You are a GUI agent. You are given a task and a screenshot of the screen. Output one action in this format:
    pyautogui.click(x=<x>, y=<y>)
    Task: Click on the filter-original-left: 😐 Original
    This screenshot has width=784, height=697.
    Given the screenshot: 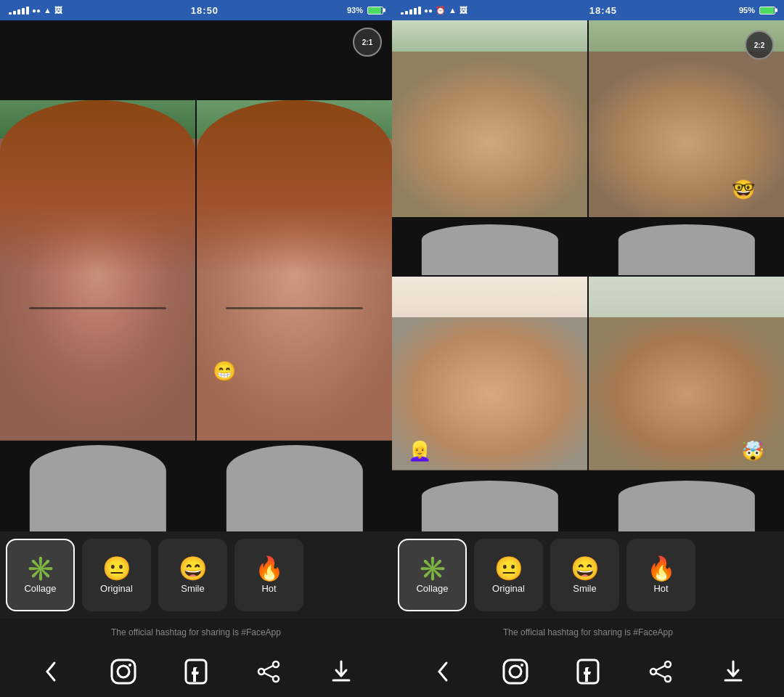 What is the action you would take?
    pyautogui.click(x=116, y=575)
    